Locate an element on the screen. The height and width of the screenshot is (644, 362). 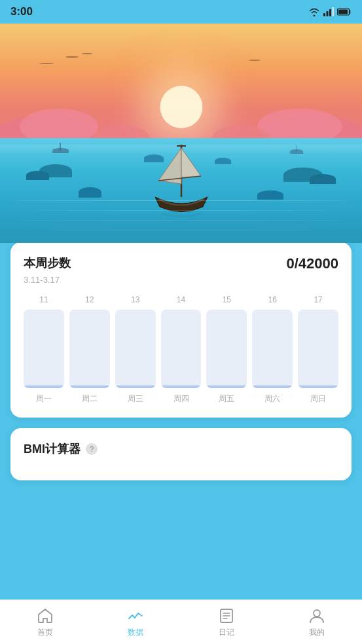
nav-label-home: 首页 is located at coordinates (45, 632).